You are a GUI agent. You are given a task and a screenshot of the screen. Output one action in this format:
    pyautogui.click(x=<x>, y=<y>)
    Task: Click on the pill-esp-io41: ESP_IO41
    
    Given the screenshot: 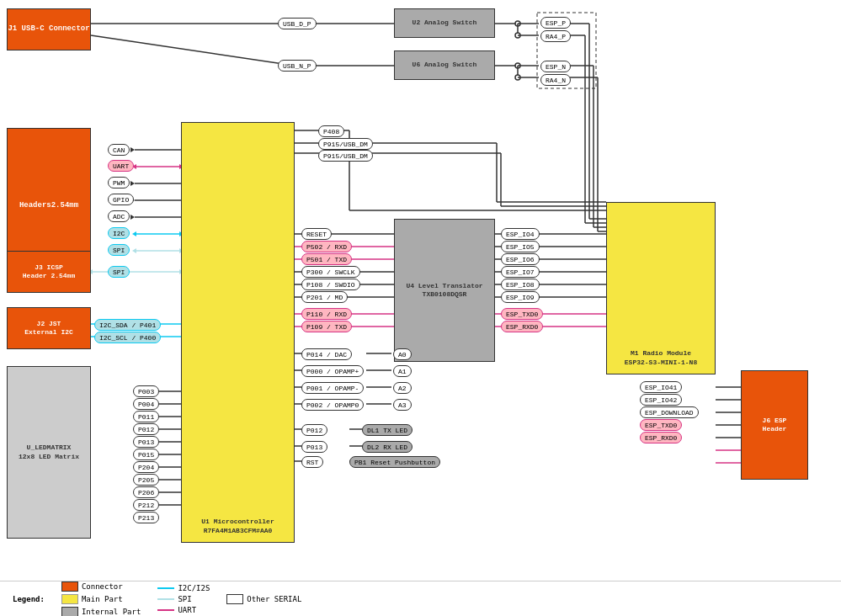 What is the action you would take?
    pyautogui.click(x=661, y=387)
    